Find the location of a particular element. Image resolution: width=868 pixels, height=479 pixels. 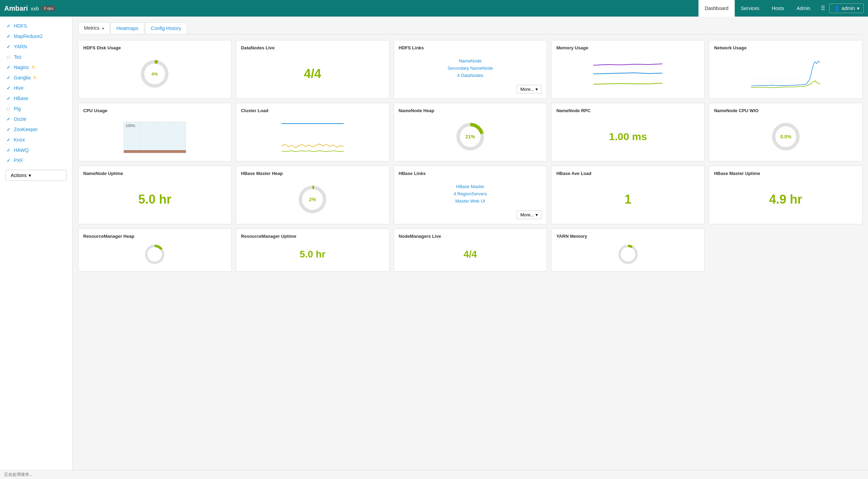

sidebar: HDFS MapReduce2 YARN Tez Nagios ↻ Gangli… is located at coordinates (36, 248).